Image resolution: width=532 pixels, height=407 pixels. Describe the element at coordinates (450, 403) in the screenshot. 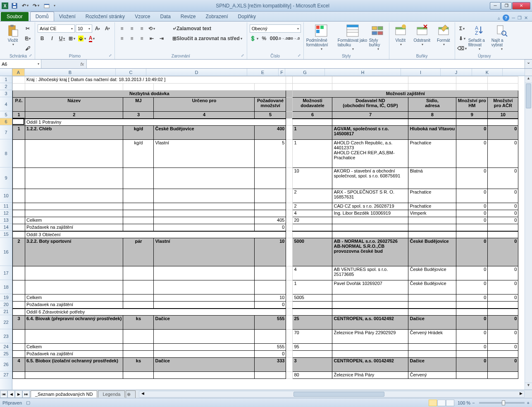

I see `page-break-view-icon` at that location.